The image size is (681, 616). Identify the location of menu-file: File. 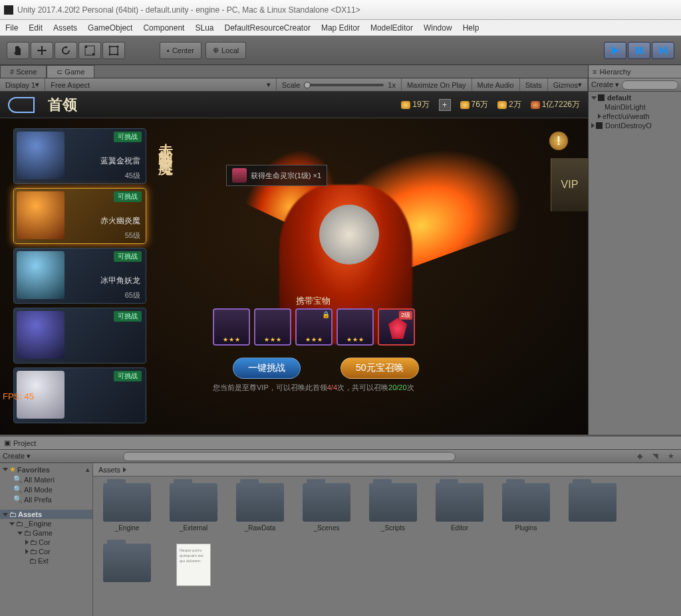
(12, 28).